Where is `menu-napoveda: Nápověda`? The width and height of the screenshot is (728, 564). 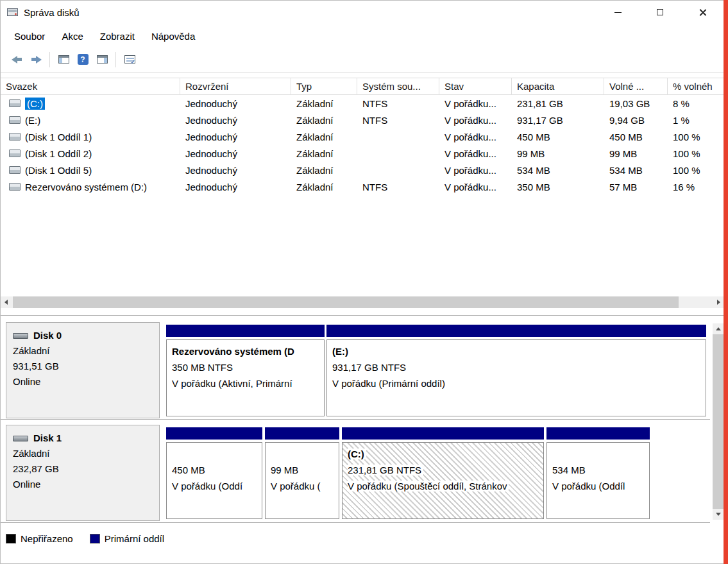 menu-napoveda: Nápověda is located at coordinates (173, 36).